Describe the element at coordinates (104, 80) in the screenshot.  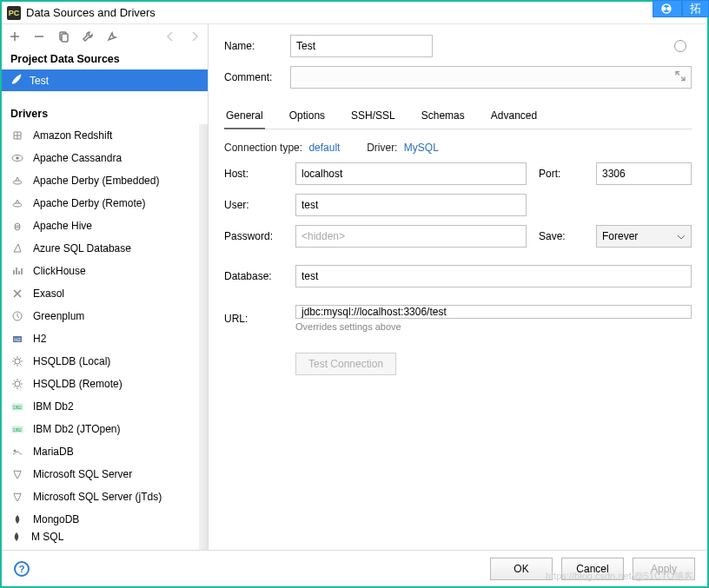
I see `datasource-item-test: Test` at that location.